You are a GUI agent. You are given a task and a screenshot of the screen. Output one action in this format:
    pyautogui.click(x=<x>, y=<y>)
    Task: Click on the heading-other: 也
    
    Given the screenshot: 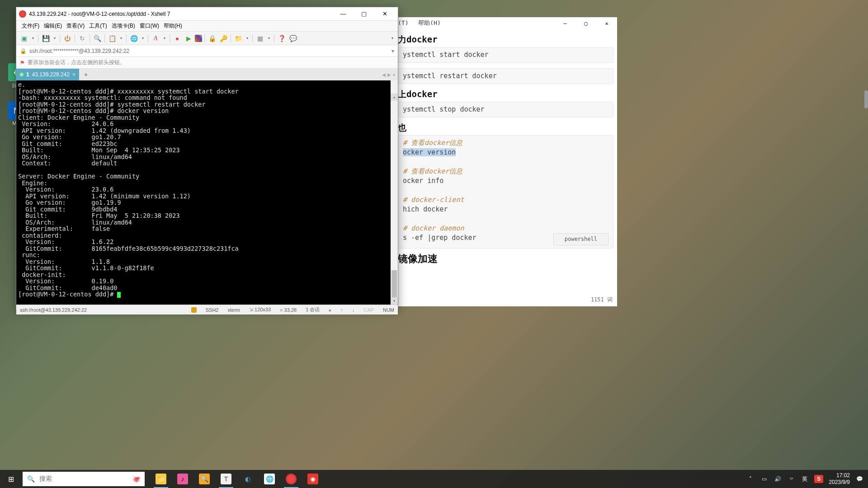 What is the action you would take?
    pyautogui.click(x=505, y=127)
    